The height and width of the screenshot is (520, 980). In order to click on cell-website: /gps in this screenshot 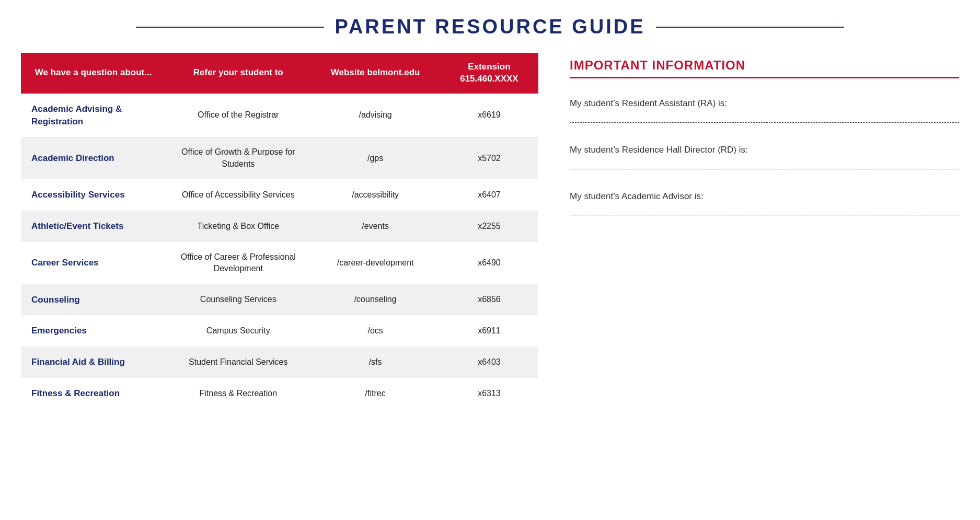, I will do `click(375, 158)`.